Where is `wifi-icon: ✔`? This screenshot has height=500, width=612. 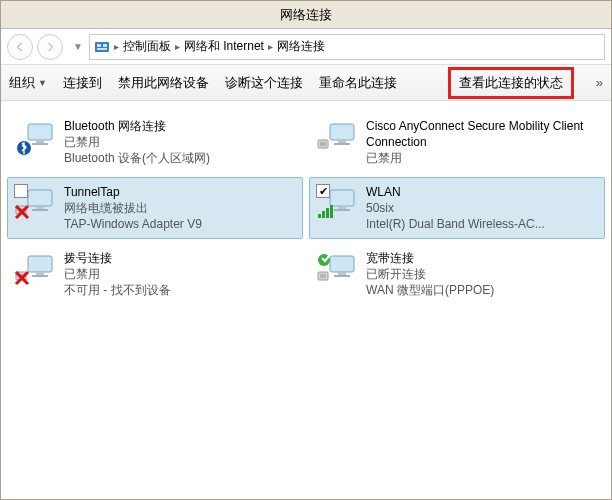
wifi-icon: ✔ is located at coordinates (338, 204).